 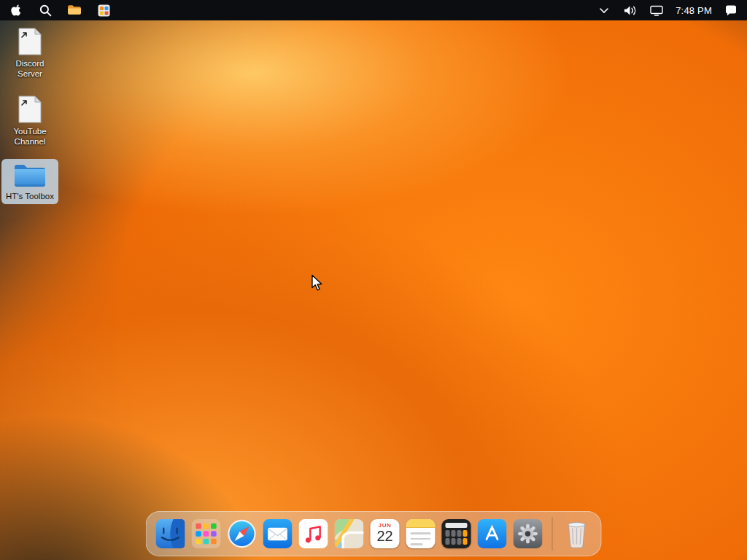 What do you see at coordinates (604, 10) in the screenshot?
I see `chevron-down-icon` at bounding box center [604, 10].